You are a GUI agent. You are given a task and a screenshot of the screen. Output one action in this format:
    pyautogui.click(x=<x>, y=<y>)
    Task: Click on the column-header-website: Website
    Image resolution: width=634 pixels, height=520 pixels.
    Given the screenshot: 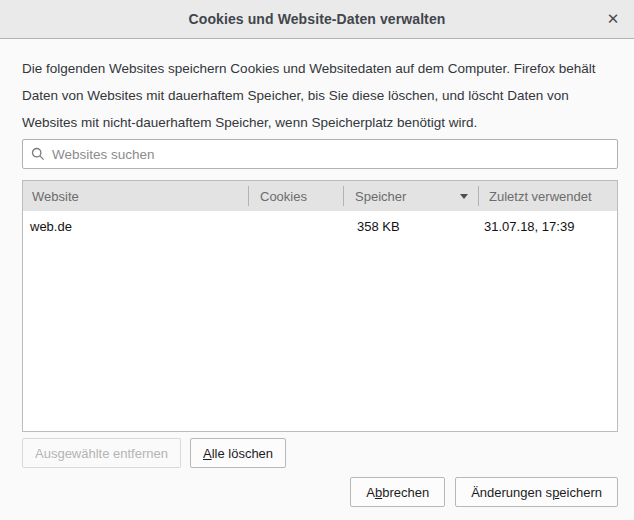 What is the action you would take?
    pyautogui.click(x=136, y=196)
    